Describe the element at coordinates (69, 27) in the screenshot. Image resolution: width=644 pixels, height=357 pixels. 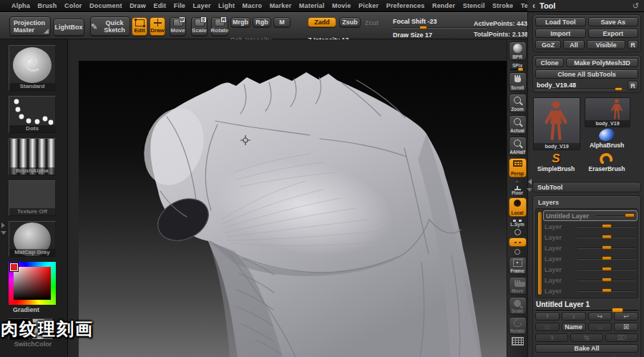
I see `lightbox-button: LightBox` at that location.